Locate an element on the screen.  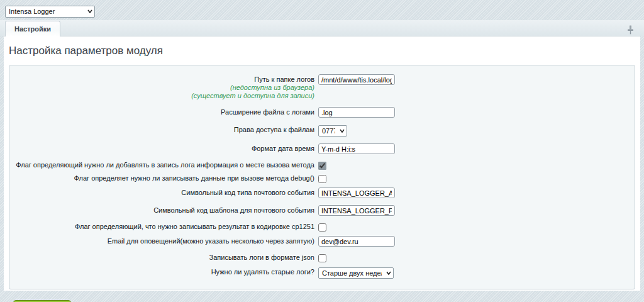
form-row: Права доступа к файлам 0777 is located at coordinates (319, 131).